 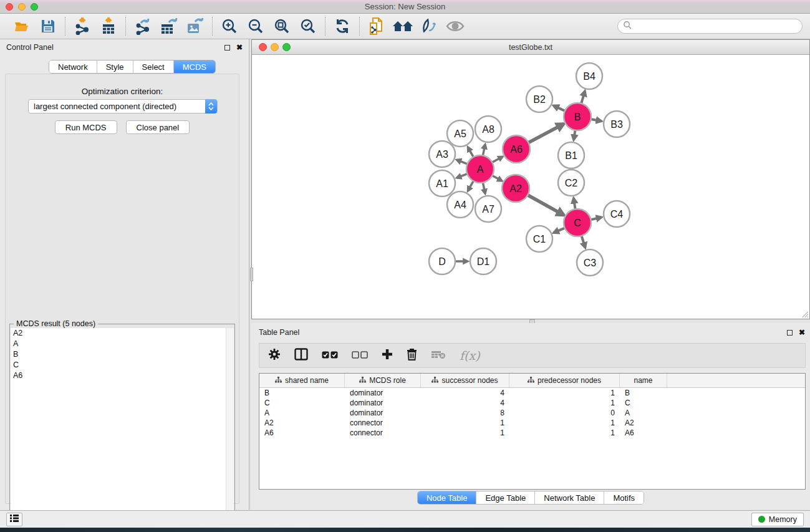 What do you see at coordinates (158, 127) in the screenshot?
I see `close-panel-button: Close panel` at bounding box center [158, 127].